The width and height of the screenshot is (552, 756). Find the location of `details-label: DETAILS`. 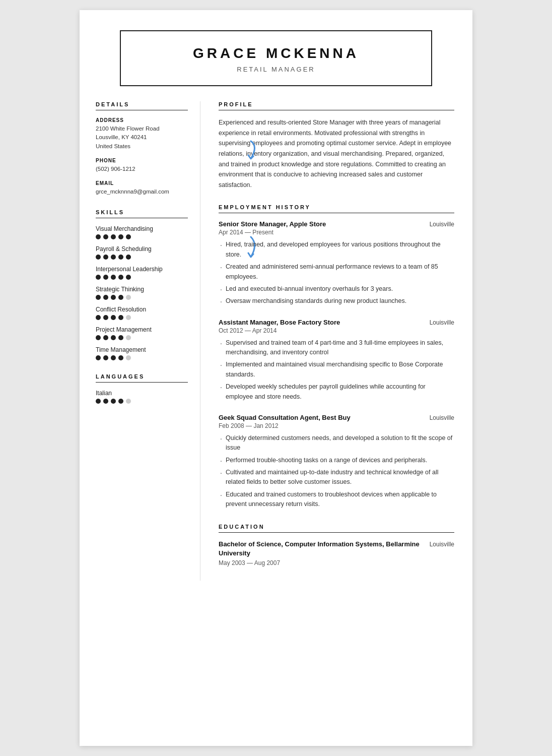

details-label: DETAILS is located at coordinates (142, 106).